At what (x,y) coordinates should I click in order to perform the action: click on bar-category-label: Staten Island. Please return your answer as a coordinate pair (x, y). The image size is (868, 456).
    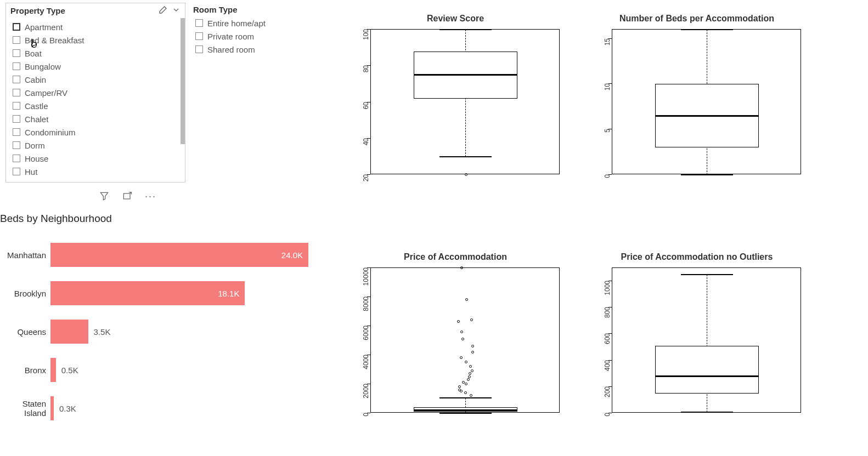
    Looking at the image, I should click on (25, 408).